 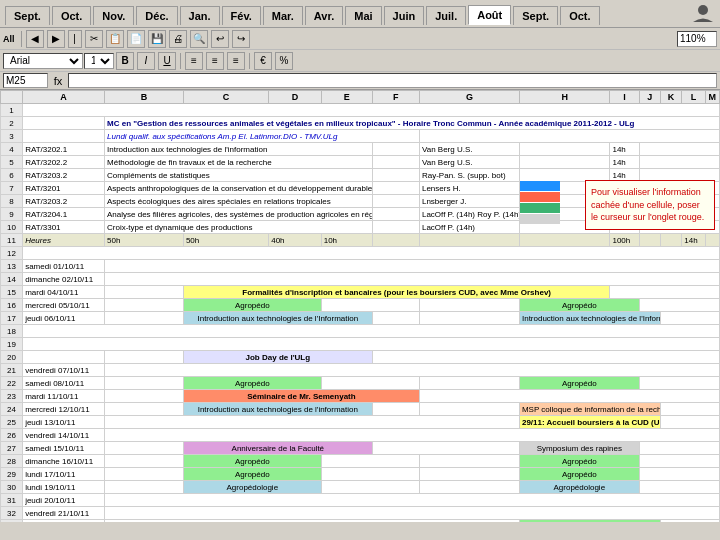 What do you see at coordinates (75, 39) in the screenshot?
I see `toolbar-btn: |` at bounding box center [75, 39].